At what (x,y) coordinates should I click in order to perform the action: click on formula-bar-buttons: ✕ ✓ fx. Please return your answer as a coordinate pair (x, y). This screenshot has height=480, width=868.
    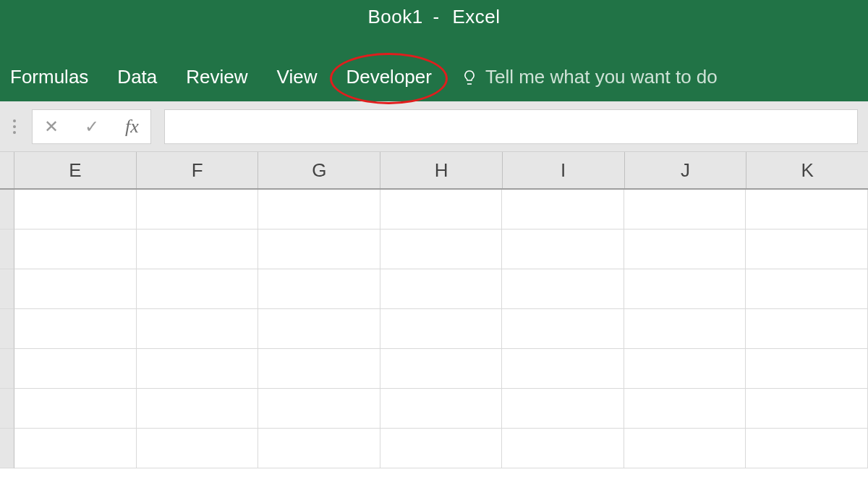
    Looking at the image, I should click on (91, 127).